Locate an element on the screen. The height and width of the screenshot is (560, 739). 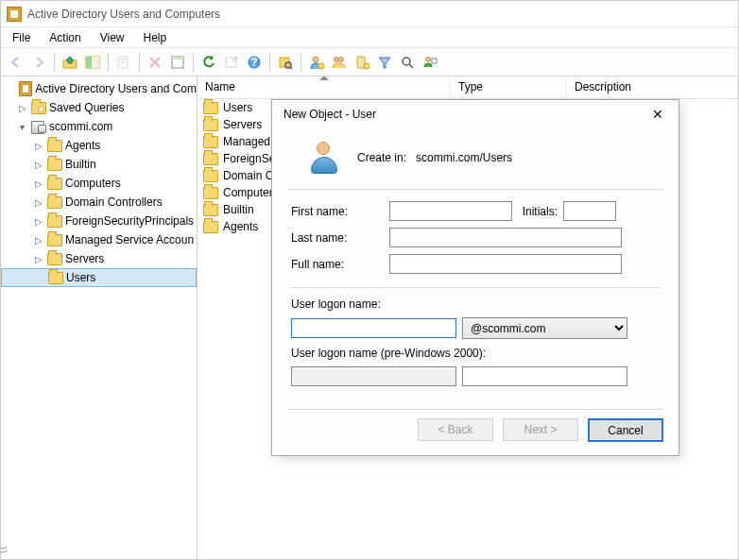
tree-node-computers: ▷Computers is located at coordinates (98, 183).